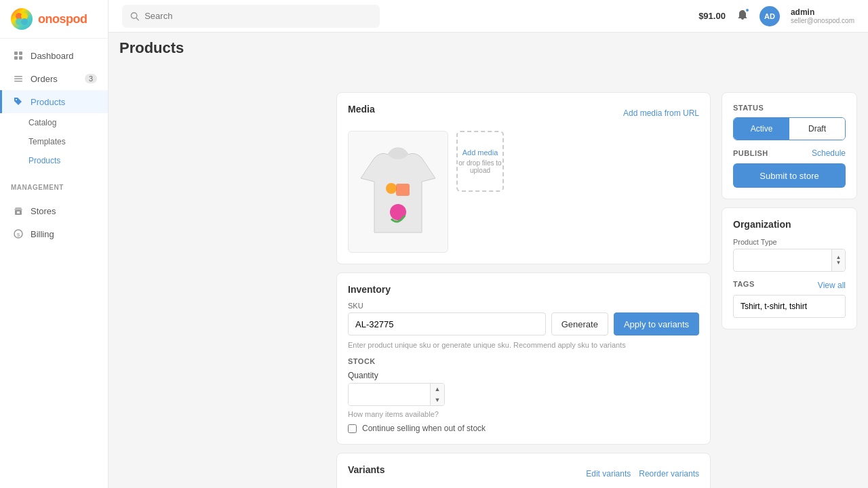 This screenshot has height=488, width=868. What do you see at coordinates (524, 113) in the screenshot?
I see `media-header: Media Add media from URL` at bounding box center [524, 113].